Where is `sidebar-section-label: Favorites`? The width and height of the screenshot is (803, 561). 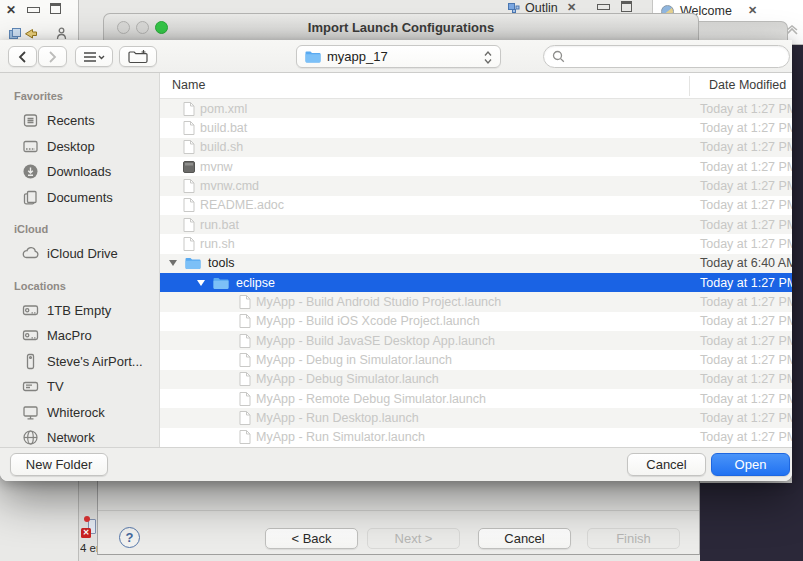 sidebar-section-label: Favorites is located at coordinates (80, 97).